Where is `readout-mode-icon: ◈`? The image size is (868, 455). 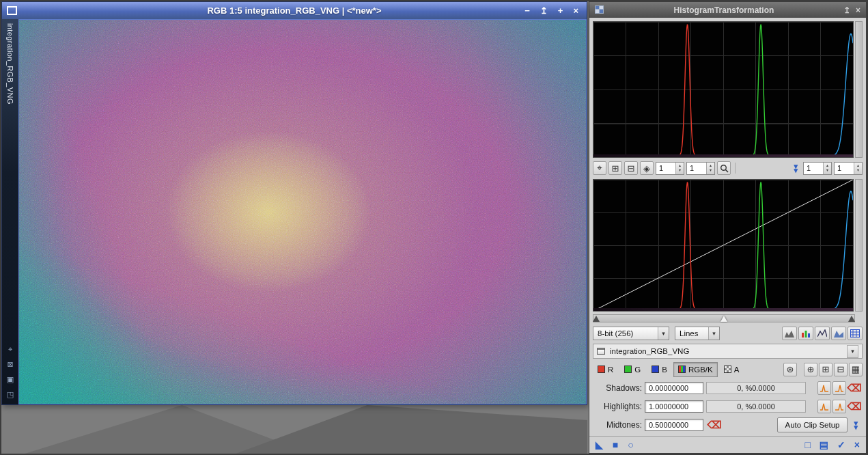 readout-mode-icon: ◈ is located at coordinates (647, 168).